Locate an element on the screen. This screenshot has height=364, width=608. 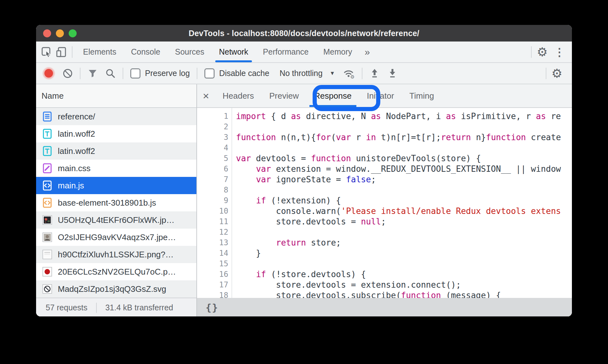
code-line: } is located at coordinates (404, 254).